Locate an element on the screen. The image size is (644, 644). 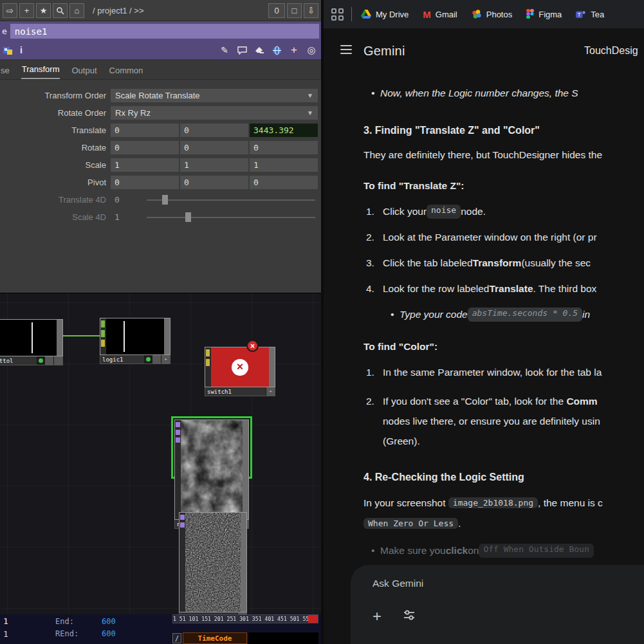
bookmark-figma: Figma is located at coordinates (544, 14).